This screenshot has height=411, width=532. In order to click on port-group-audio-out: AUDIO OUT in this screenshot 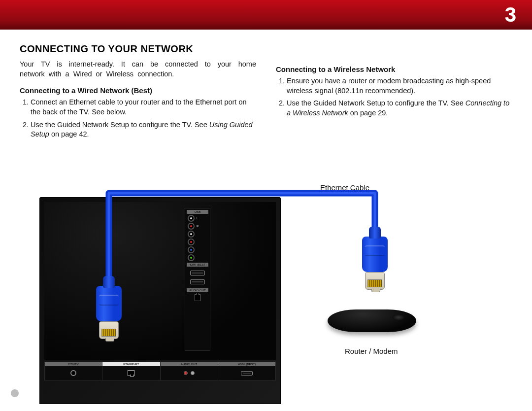, I will do `click(189, 371)`.